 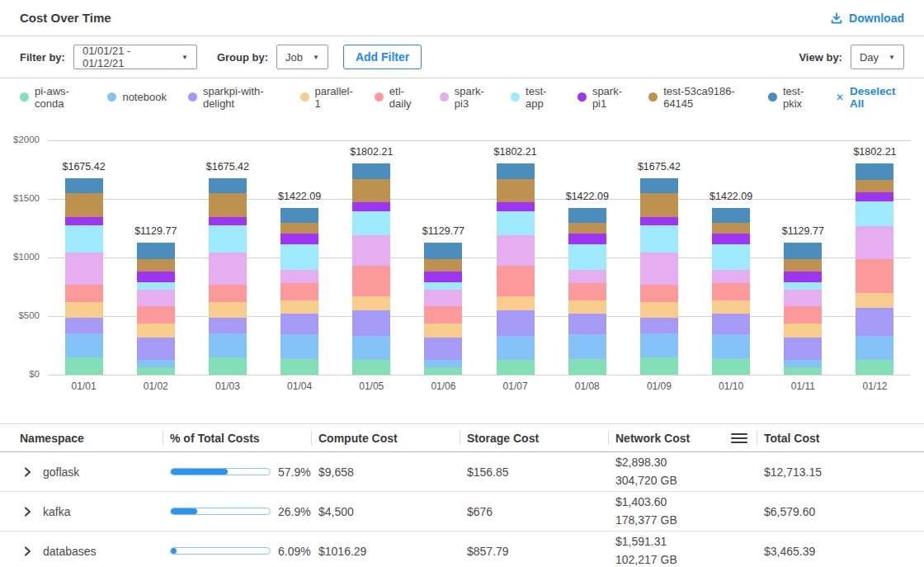 What do you see at coordinates (302, 57) in the screenshot?
I see `group-by-select: Job ▼` at bounding box center [302, 57].